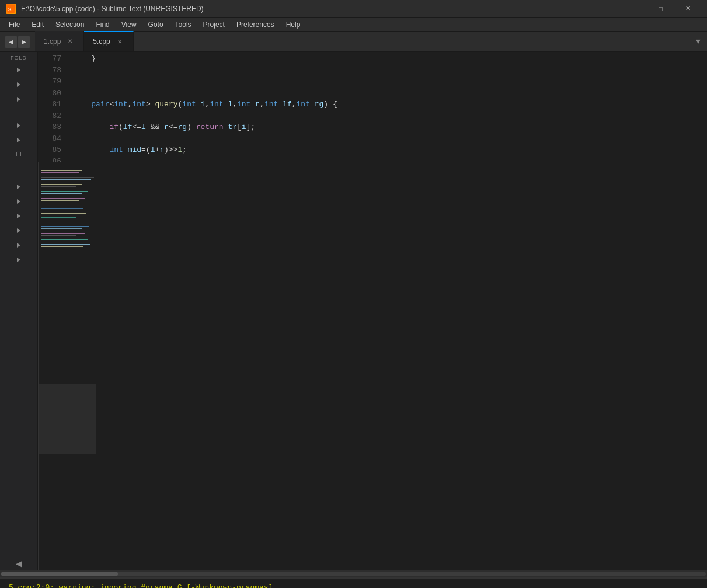 This screenshot has width=707, height=588. Describe the element at coordinates (24, 42) in the screenshot. I see `tab-next-button: ▶` at that location.